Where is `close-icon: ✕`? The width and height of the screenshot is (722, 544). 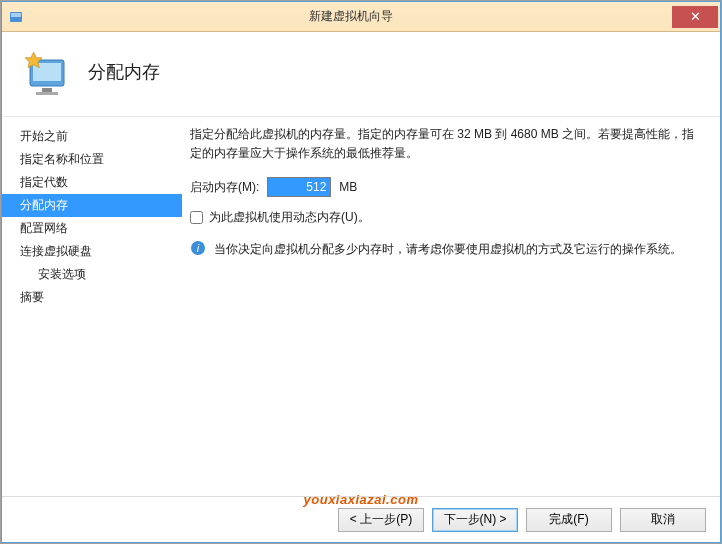 close-icon: ✕ is located at coordinates (696, 16).